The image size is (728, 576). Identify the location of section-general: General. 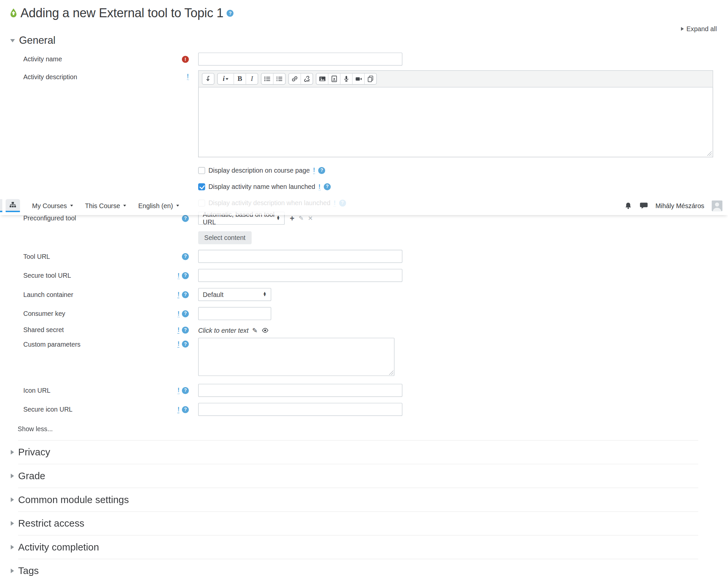
(364, 40).